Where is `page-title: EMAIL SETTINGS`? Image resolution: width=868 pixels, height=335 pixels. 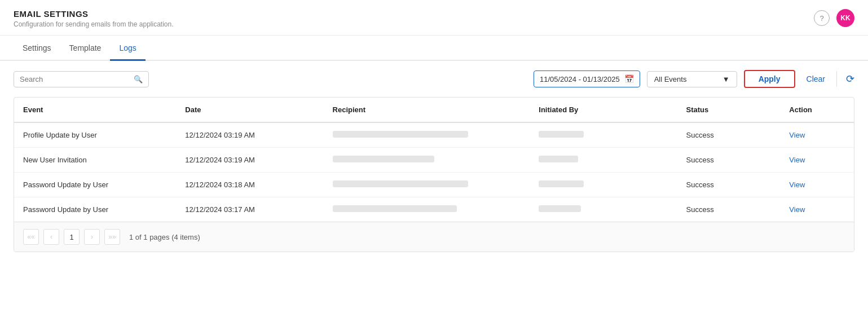
page-title: EMAIL SETTINGS is located at coordinates (94, 14).